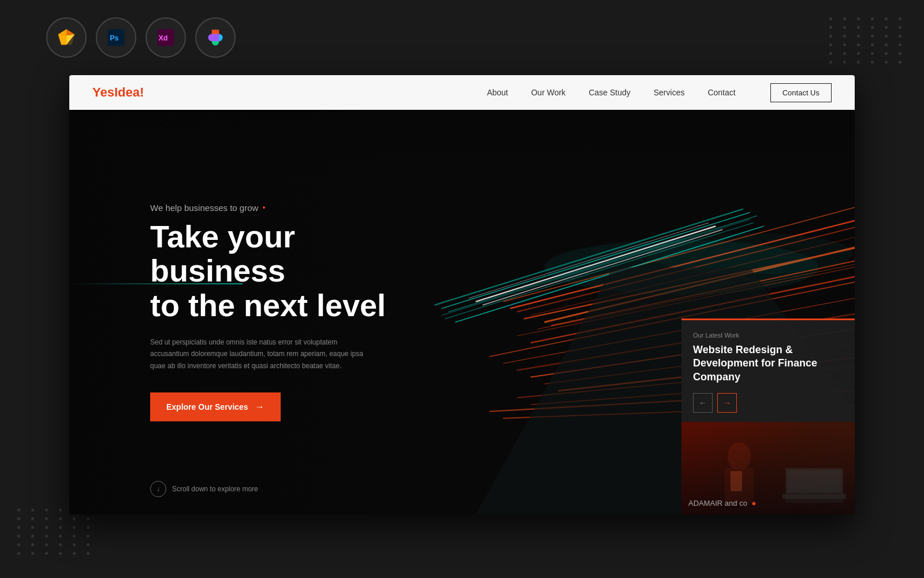  What do you see at coordinates (260, 407) in the screenshot?
I see `arrow-icon: →` at bounding box center [260, 407].